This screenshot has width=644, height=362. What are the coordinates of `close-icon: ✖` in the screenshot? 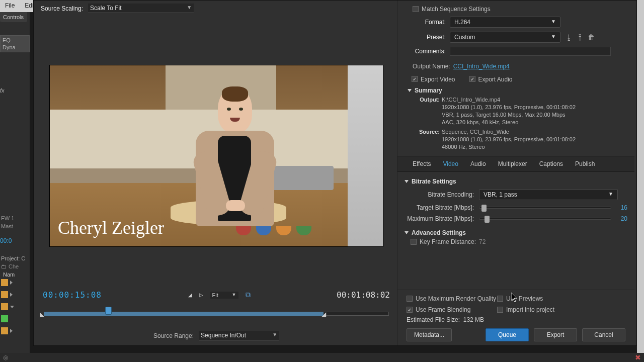 It's located at (638, 357).